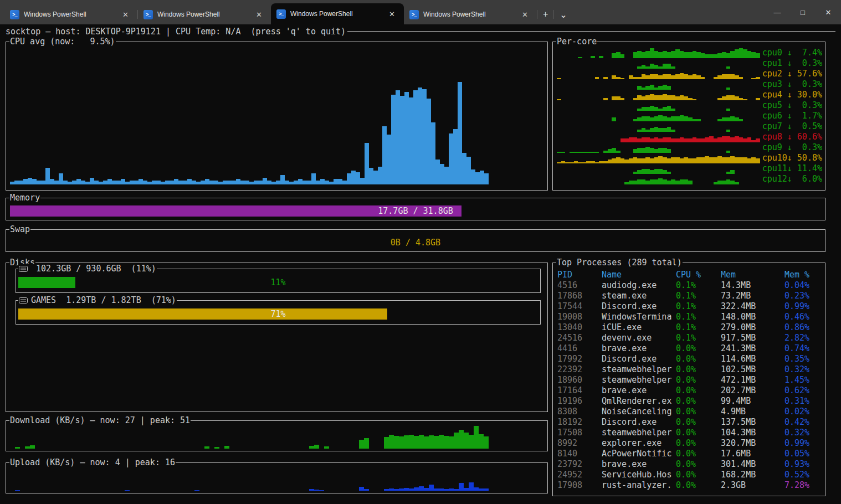 The height and width of the screenshot is (504, 841). Describe the element at coordinates (689, 401) in the screenshot. I see `process-row: 19196QmlRenderer.ex0.0%99.4MB0.31%` at that location.